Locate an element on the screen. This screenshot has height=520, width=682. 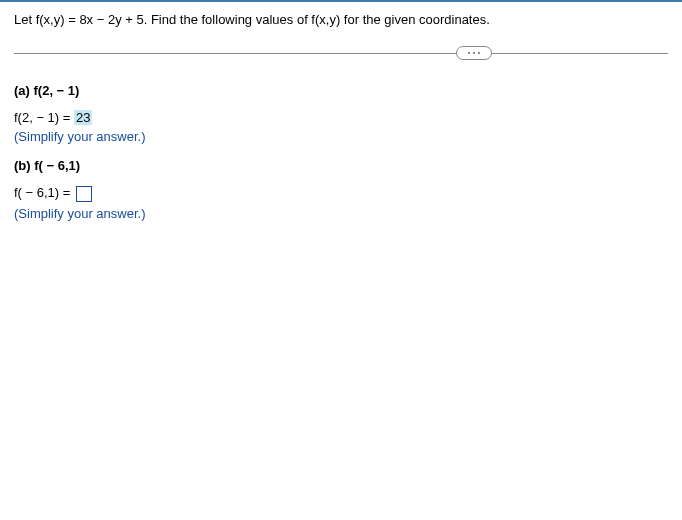
divider-row is located at coordinates (341, 53).